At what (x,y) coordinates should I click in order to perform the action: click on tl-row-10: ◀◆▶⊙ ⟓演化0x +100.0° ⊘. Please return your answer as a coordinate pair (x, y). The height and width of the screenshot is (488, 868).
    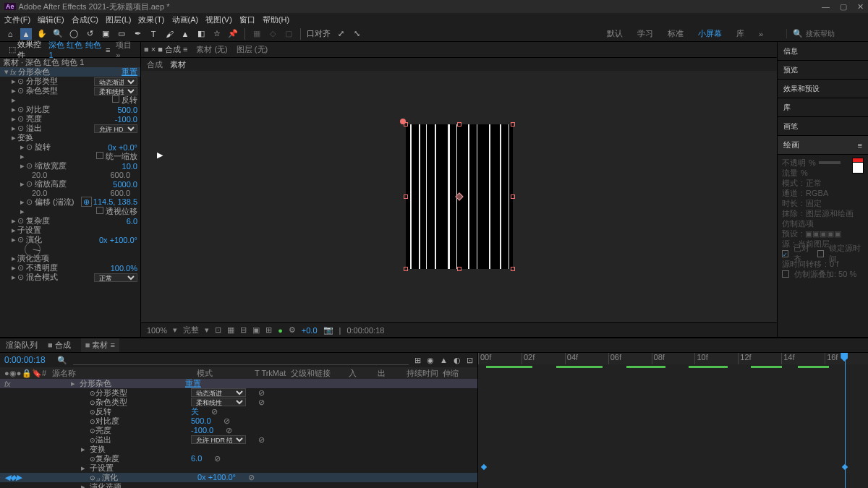
    Looking at the image, I should click on (239, 477).